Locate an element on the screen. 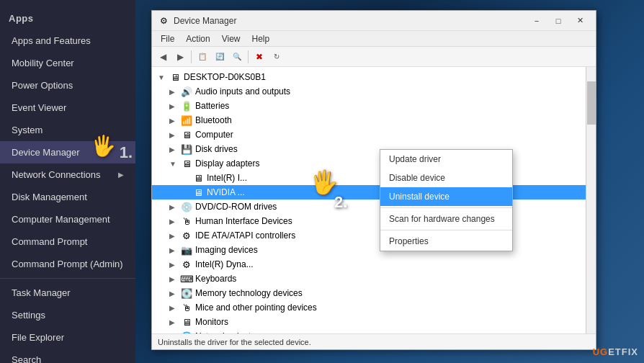  toolbar-back: ◀ is located at coordinates (163, 57).